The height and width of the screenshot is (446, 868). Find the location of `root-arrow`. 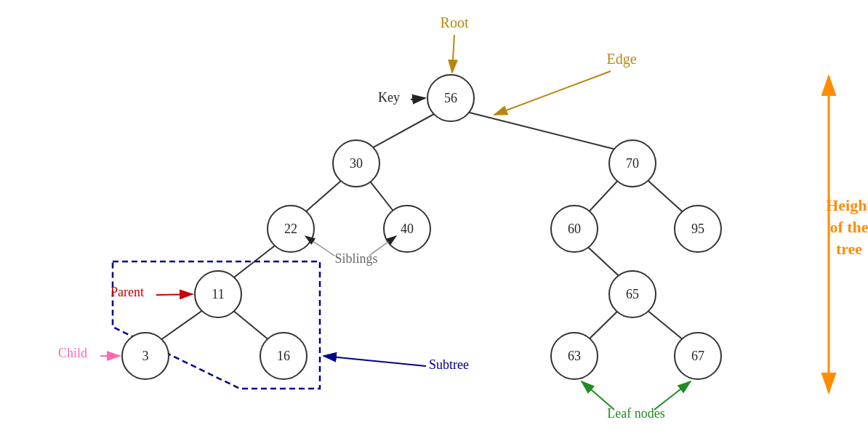

root-arrow is located at coordinates (454, 54).